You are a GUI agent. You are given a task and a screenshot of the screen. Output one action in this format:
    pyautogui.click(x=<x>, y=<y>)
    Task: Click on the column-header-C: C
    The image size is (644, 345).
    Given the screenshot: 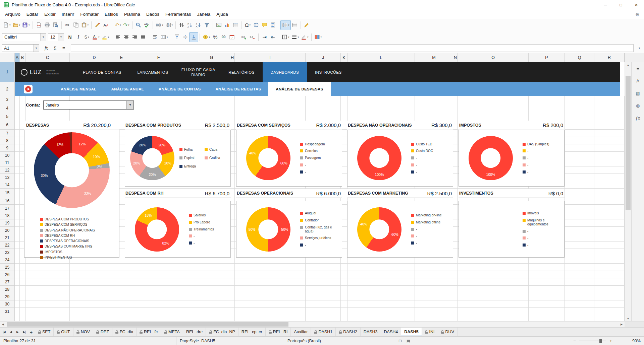 What is the action you would take?
    pyautogui.click(x=48, y=58)
    